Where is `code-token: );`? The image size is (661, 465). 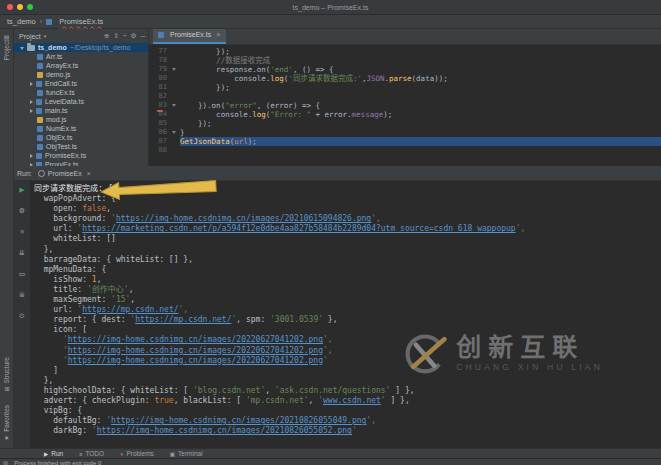 code-token: ); is located at coordinates (388, 114).